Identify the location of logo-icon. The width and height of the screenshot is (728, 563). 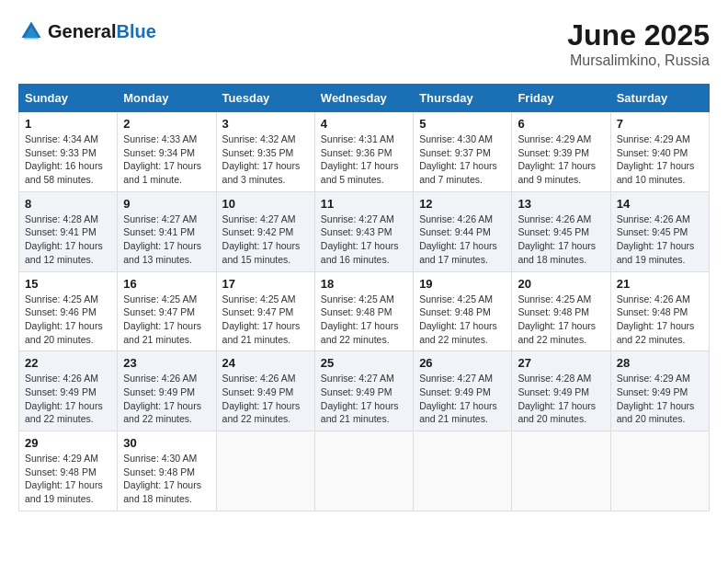
(31, 31).